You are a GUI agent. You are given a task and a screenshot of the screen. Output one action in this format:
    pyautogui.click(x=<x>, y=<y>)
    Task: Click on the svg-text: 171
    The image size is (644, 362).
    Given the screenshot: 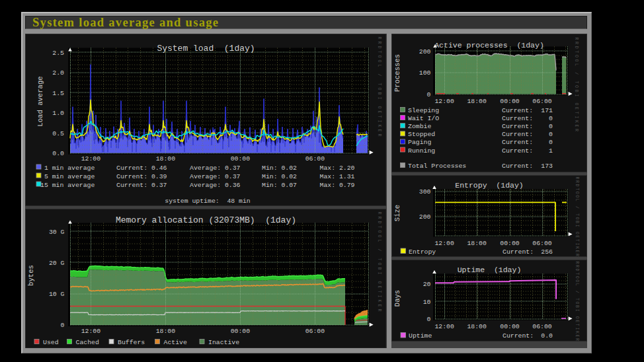 What is the action you would take?
    pyautogui.click(x=547, y=111)
    